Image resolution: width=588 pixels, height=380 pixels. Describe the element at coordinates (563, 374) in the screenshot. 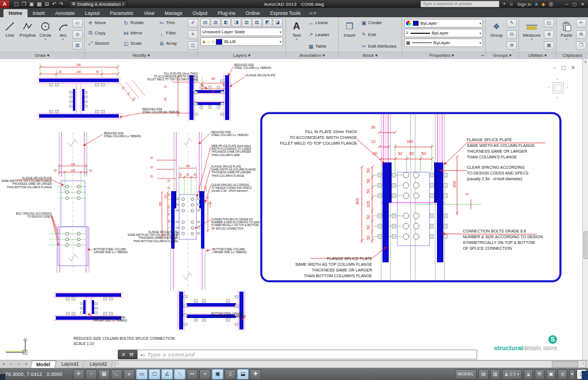

I see `isolate-objects-icon: ◎` at that location.